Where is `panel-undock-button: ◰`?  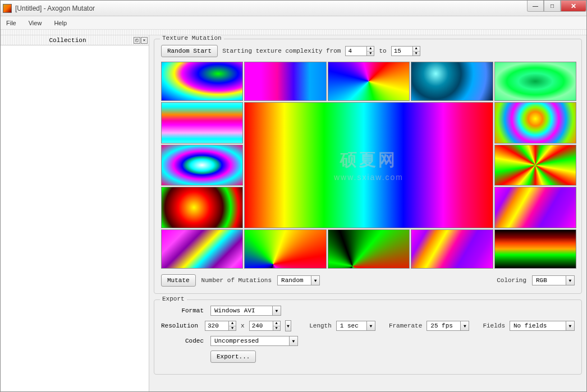
panel-undock-button: ◰ is located at coordinates (137, 40).